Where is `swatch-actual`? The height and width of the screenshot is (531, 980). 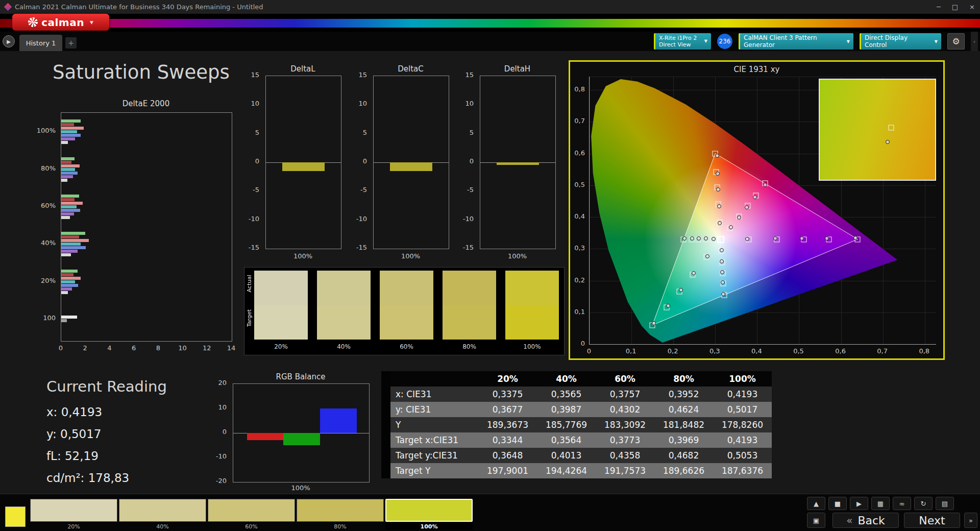 swatch-actual is located at coordinates (532, 288).